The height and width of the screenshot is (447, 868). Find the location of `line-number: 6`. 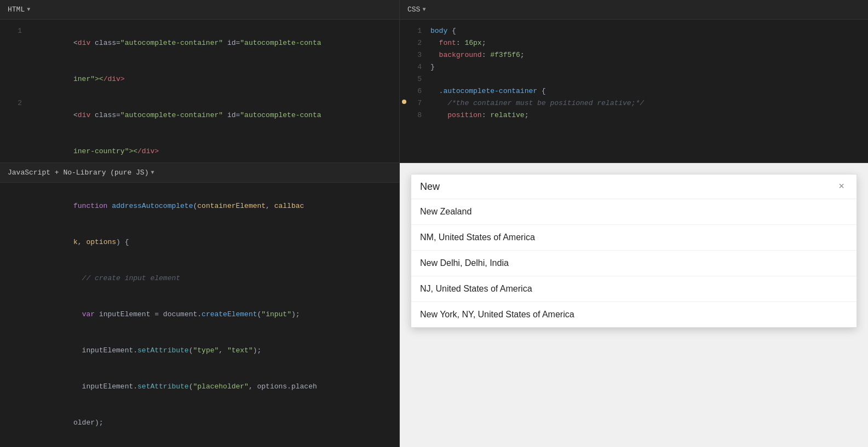

line-number: 6 is located at coordinates (414, 91).